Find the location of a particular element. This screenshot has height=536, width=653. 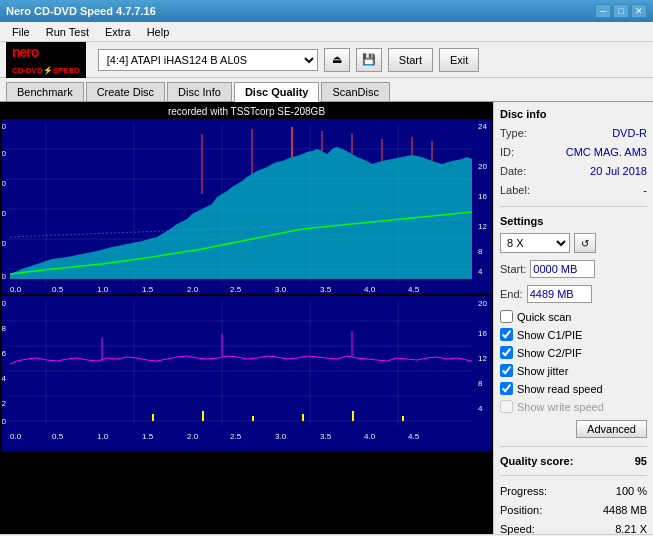

disc-info-title: Disc info is located at coordinates (574, 114).